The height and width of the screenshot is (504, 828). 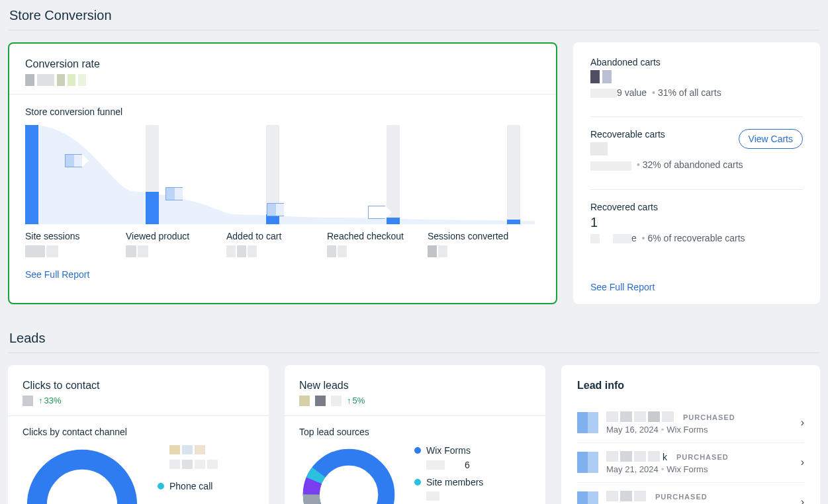 What do you see at coordinates (691, 493) in the screenshot?
I see `lead-row: PURCHASED May 15, 2024•Wix Chat ›` at bounding box center [691, 493].